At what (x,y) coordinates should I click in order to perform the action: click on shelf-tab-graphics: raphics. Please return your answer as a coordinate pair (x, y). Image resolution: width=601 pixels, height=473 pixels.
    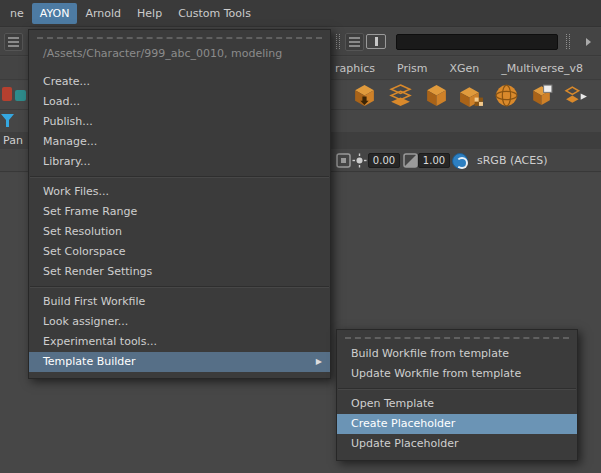
    Looking at the image, I should click on (355, 68).